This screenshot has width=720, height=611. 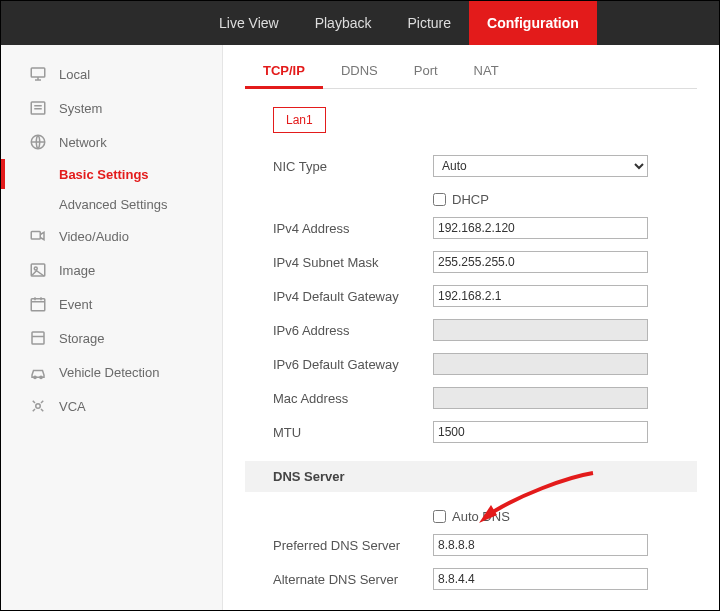 What do you see at coordinates (470, 200) in the screenshot?
I see `dhcp-label: DHCP` at bounding box center [470, 200].